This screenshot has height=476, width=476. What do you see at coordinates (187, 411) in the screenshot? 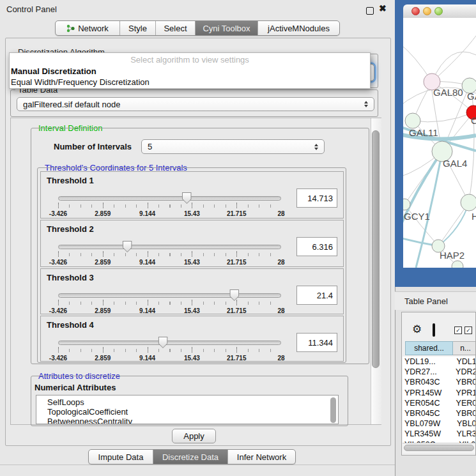
I see `list-item: TopologicalCoefficient` at bounding box center [187, 411].